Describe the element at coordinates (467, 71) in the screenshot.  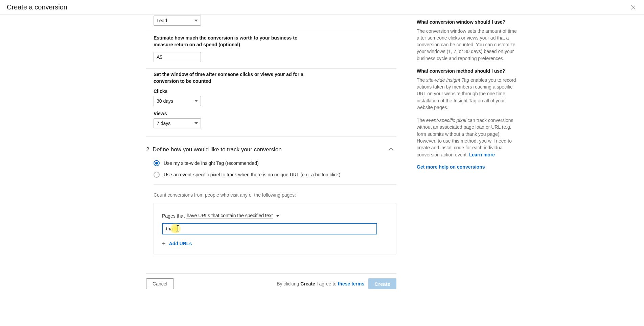
I see `help-heading-method: What conversion method should I use?` at that location.